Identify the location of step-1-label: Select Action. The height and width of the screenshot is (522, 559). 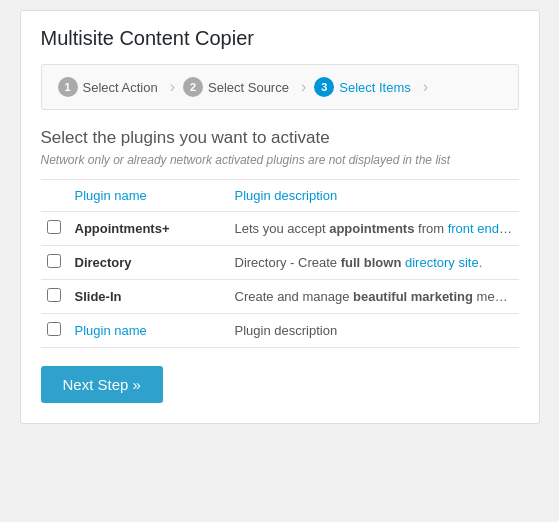
(120, 88).